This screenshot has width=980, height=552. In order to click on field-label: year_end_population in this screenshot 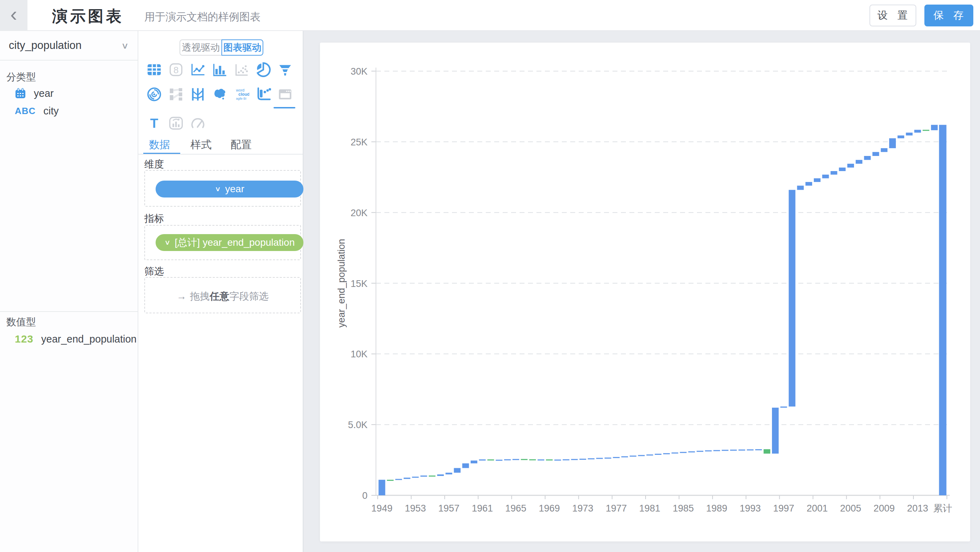, I will do `click(89, 339)`.